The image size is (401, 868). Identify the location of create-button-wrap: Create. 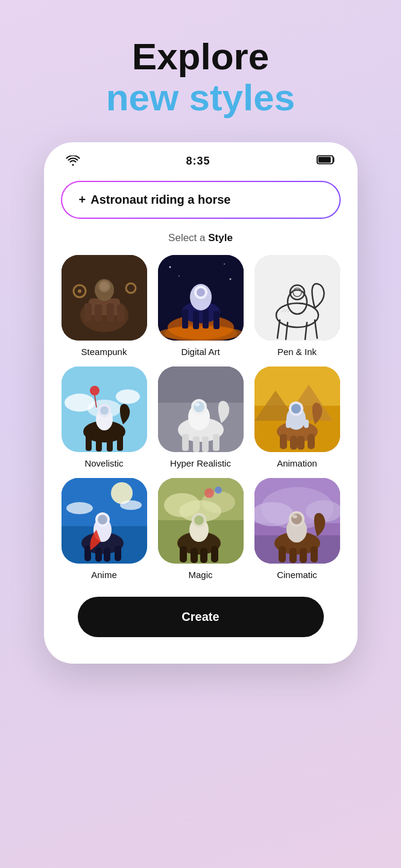
(201, 618).